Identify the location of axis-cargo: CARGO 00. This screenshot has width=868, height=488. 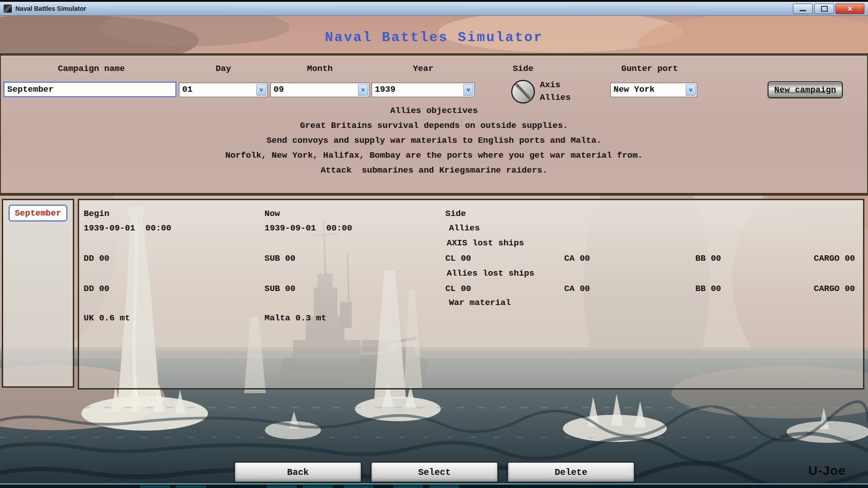
(835, 258).